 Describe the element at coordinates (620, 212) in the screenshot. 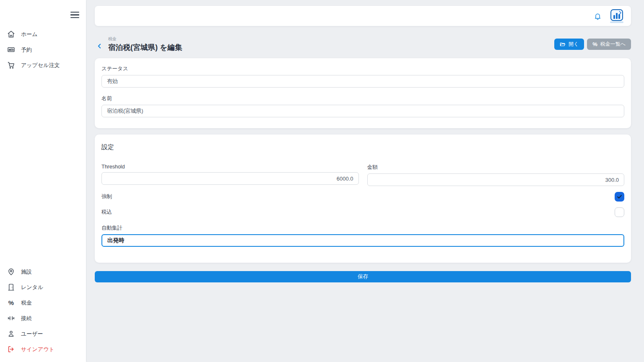

I see `tax-included-checkbox` at that location.